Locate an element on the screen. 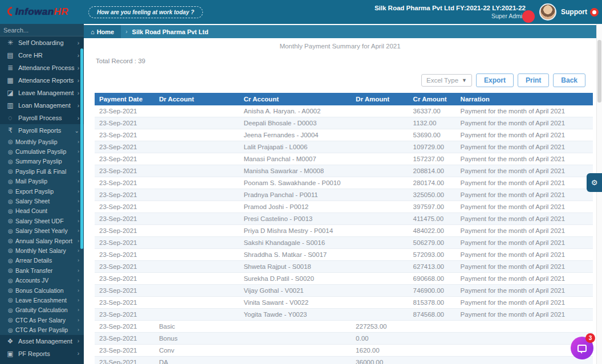 This screenshot has width=602, height=364. table-row: 23-Sep-2021Yogita Tawde - Y0023874568.00… is located at coordinates (344, 314).